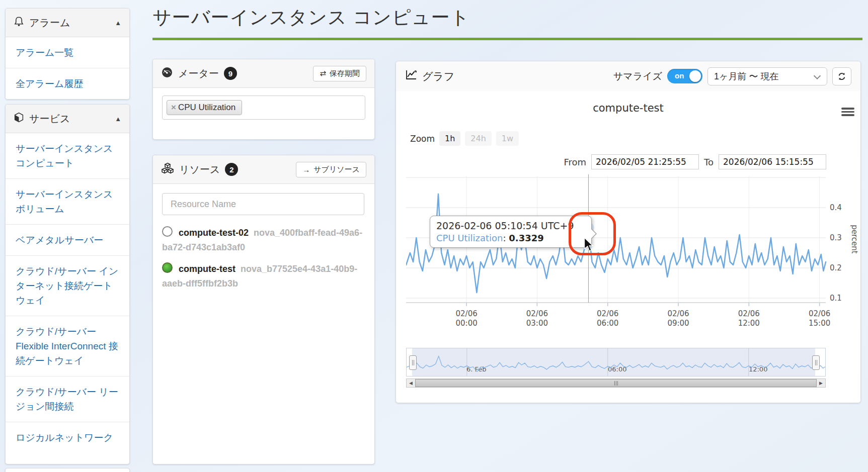 The width and height of the screenshot is (868, 472). What do you see at coordinates (331, 170) in the screenshot?
I see `subresource-button: → サブリソース` at bounding box center [331, 170].